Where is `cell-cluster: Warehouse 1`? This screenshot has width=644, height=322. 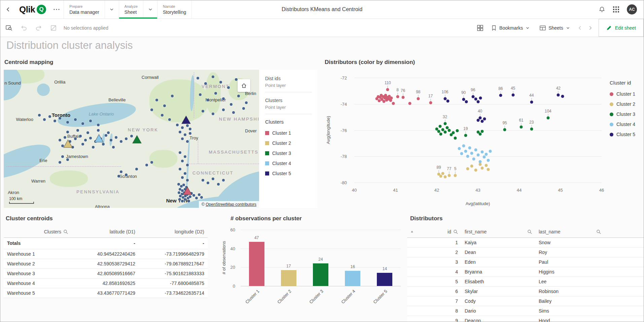
cell-cluster: Warehouse 1 is located at coordinates (38, 254).